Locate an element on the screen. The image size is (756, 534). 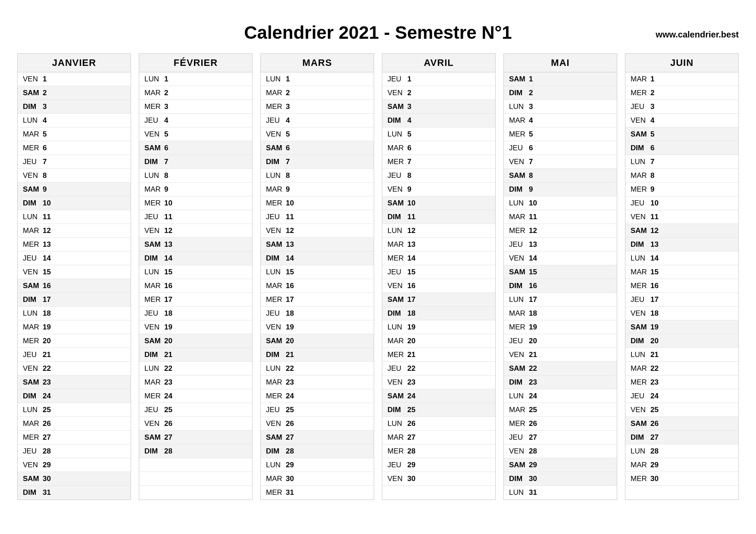
day-row: DIM7 is located at coordinates (196, 162).